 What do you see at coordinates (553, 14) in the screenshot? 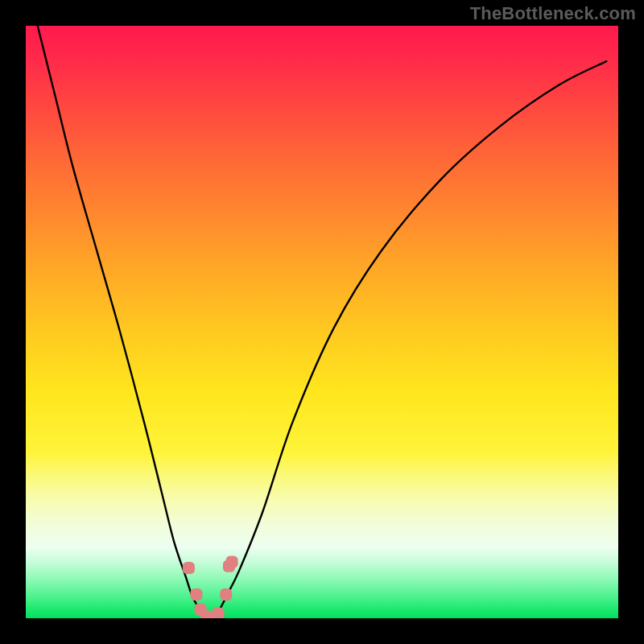
I see `watermark-label: TheBottleneck.com` at bounding box center [553, 14].